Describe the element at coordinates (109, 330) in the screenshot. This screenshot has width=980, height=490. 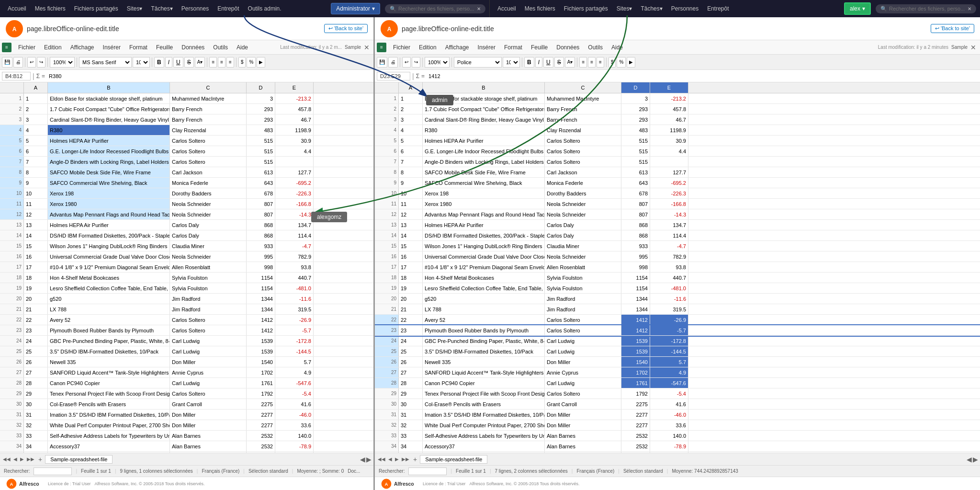
I see `cell-b: Plymouth Boxed Rubber Bands by Plymouth` at that location.